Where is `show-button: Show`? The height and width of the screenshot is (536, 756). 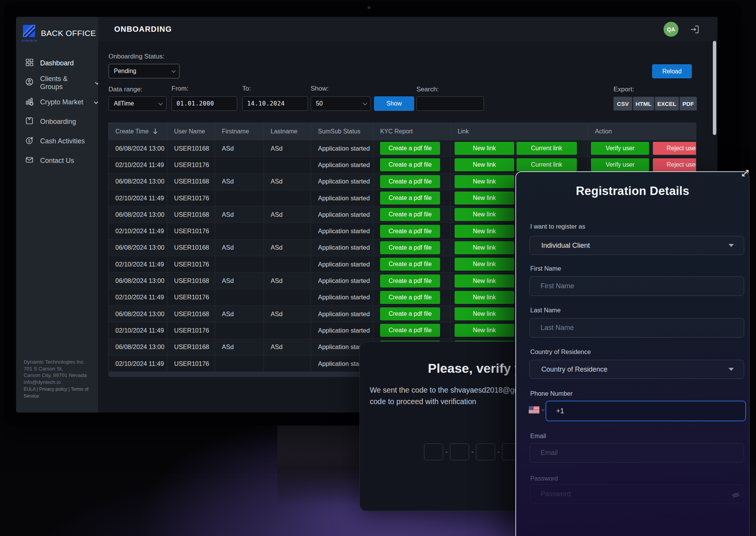 show-button: Show is located at coordinates (394, 104).